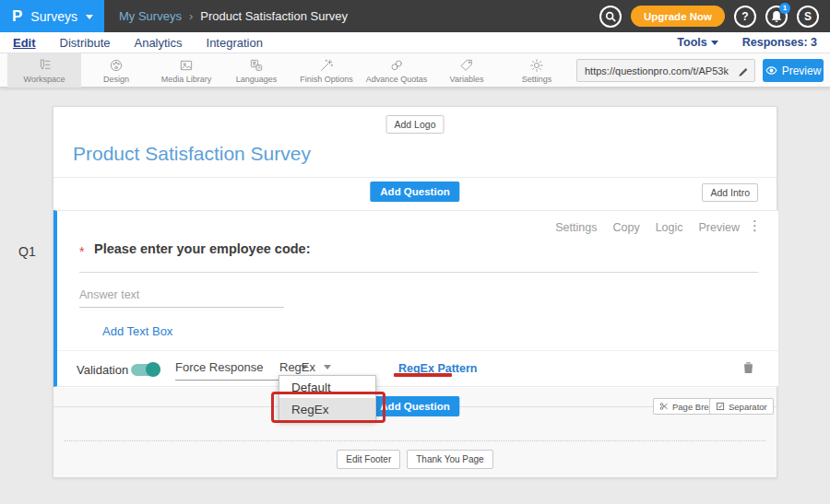 The image size is (830, 504). What do you see at coordinates (116, 65) in the screenshot?
I see `design-icon` at bounding box center [116, 65].